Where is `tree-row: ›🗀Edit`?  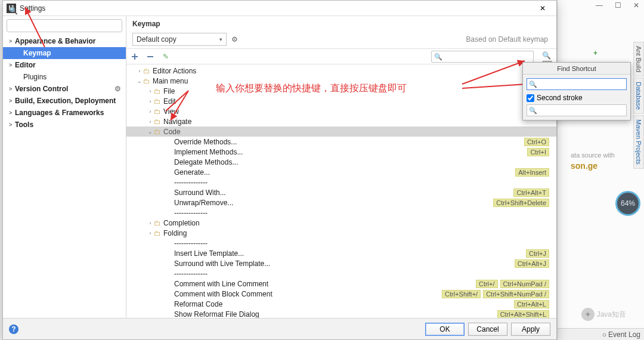 tree-row: ›🗀Edit is located at coordinates (341, 101).